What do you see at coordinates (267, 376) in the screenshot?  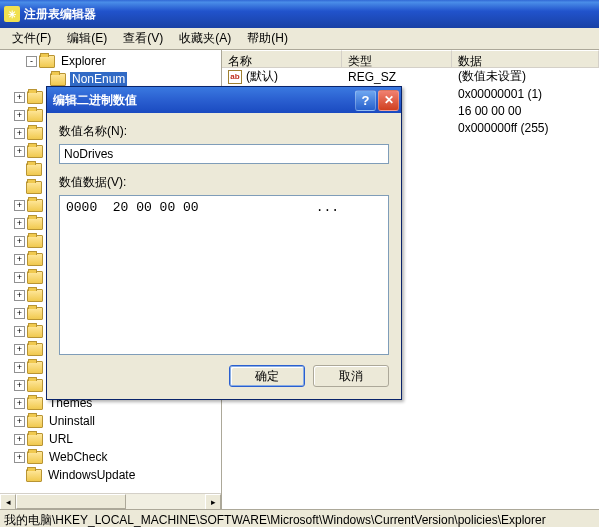 I see `ok-button: 确定` at bounding box center [267, 376].